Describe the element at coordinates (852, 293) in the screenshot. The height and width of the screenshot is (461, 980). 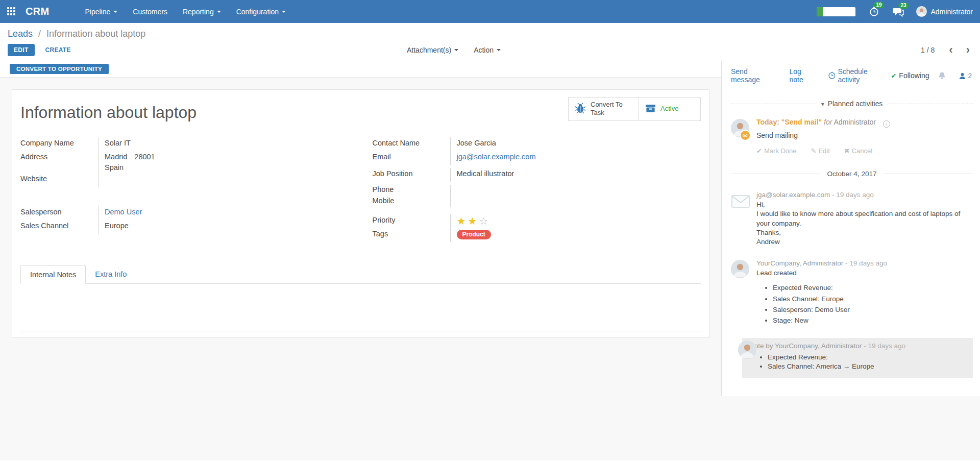
I see `message-item: YourCompany, Administrator - 19 days ago…` at that location.